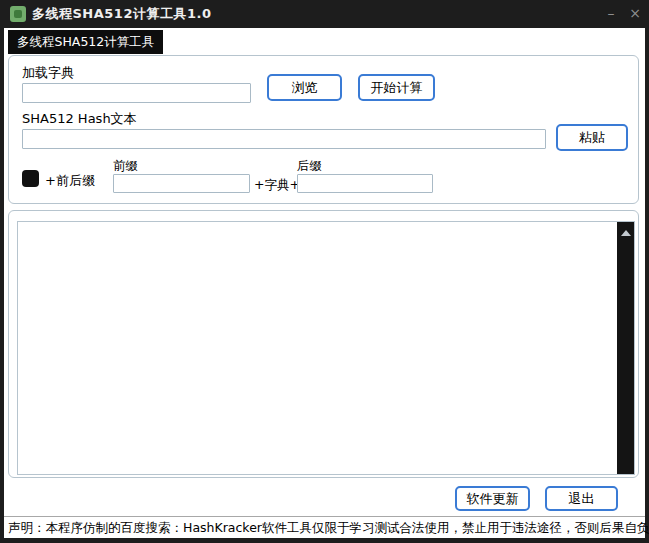 The image size is (649, 543). Describe the element at coordinates (136, 93) in the screenshot. I see `dictionary-path-input` at that location.